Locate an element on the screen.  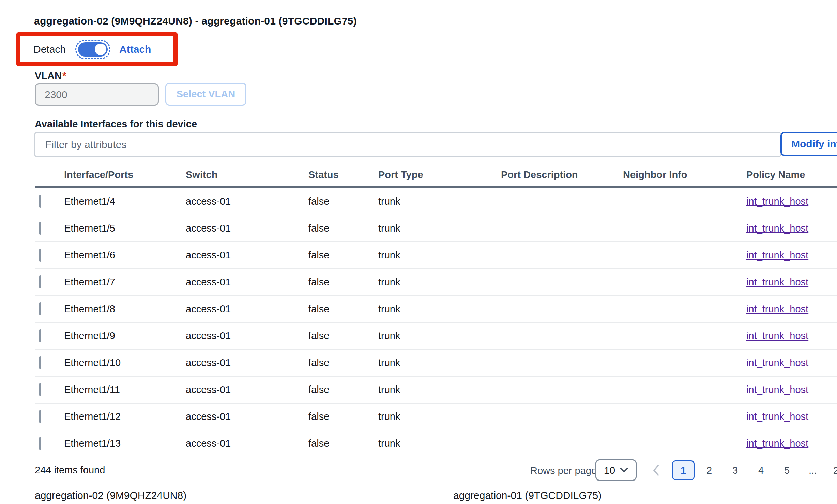
rows-per-page-select: 10 is located at coordinates (616, 470).